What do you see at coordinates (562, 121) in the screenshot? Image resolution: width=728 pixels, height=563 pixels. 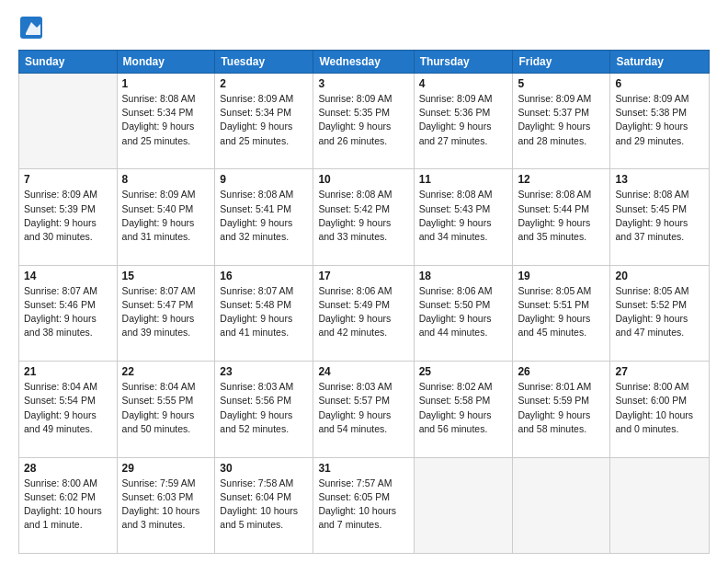 I see `day-cell: 5Sunrise: 8:09 AMSunset: 5:37 PMDaylight…` at bounding box center [562, 121].